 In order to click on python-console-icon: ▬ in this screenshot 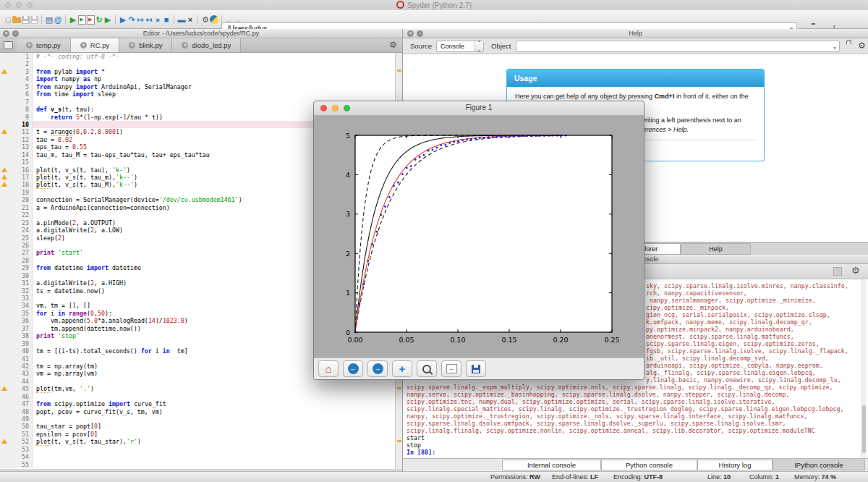, I will do `click(182, 20)`.